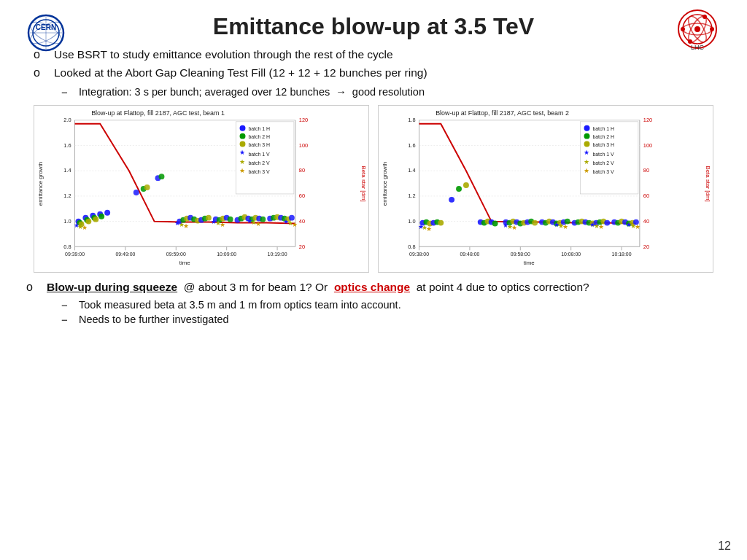  I want to click on svg-text: 1.2, so click(67, 195).